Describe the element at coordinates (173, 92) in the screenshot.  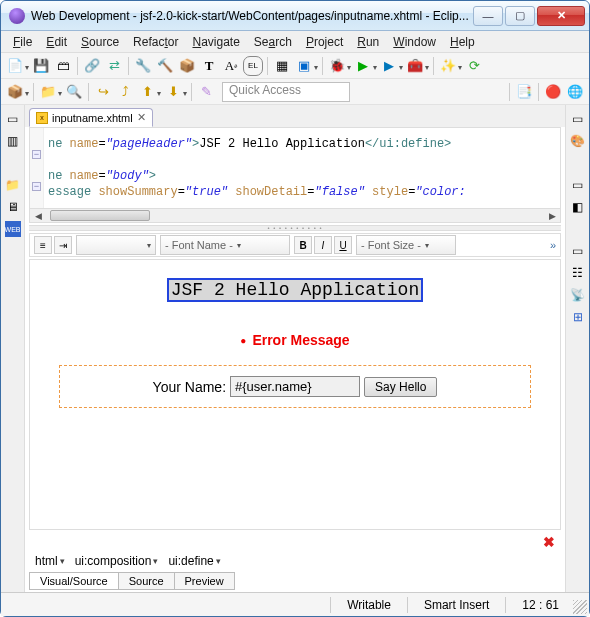
I see `next-icon: ⬇` at that location.